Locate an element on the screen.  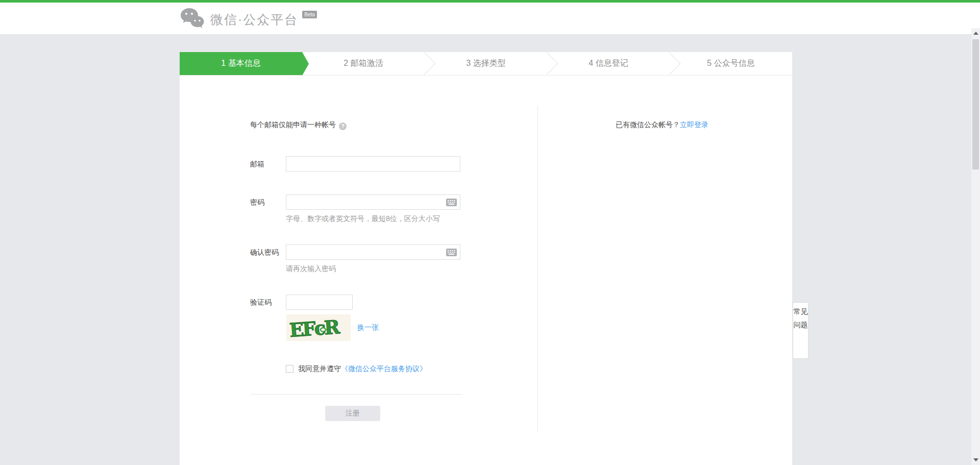
agreement-checkbox is located at coordinates (290, 369).